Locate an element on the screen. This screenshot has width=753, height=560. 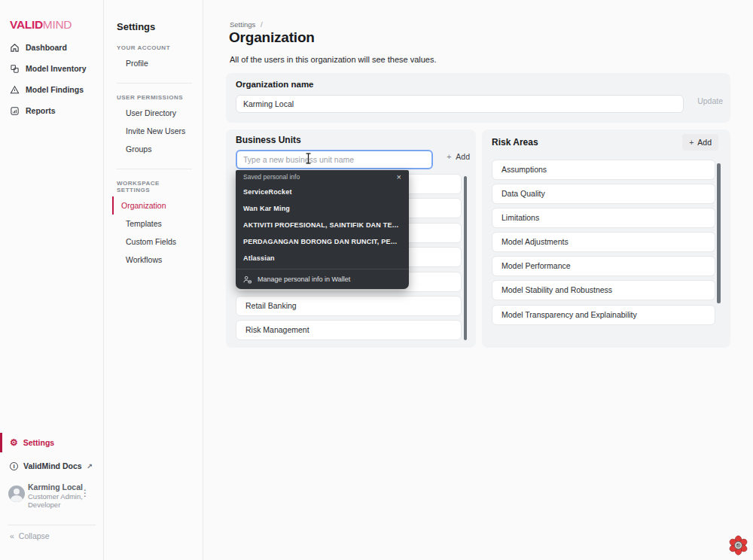
autofill-item: AKTIVITI PROFESIONAL, SAINTIFIK DAN TEKN… is located at coordinates (322, 225).